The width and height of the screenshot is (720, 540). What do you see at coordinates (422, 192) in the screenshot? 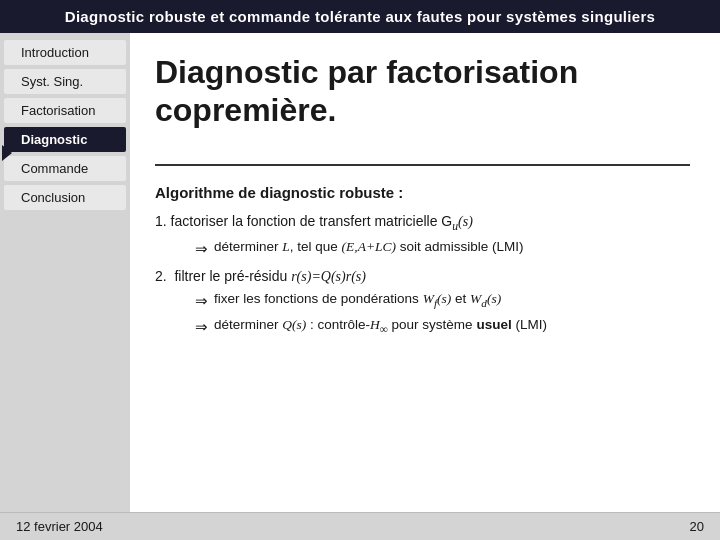
I see `algo-title: Algorithme de diagnostic robuste :` at bounding box center [422, 192].